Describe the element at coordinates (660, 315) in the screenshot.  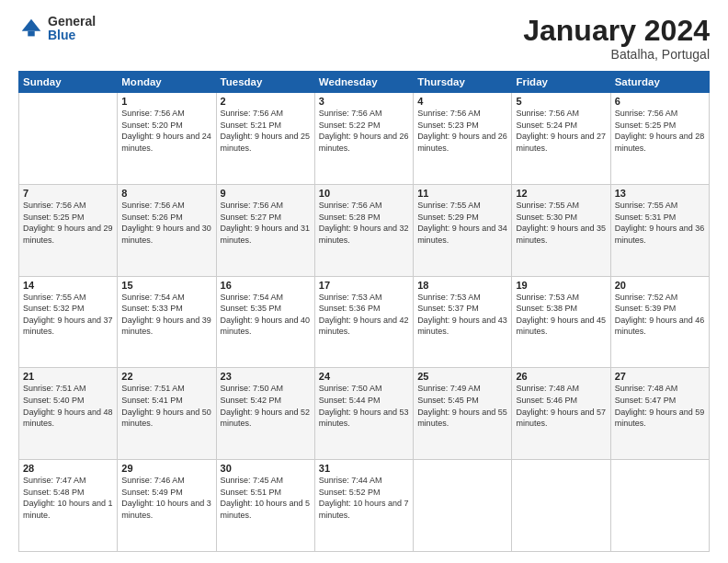
I see `day-info: Sunrise: 7:52 AM Sunset: 5:39 PM Dayligh…` at that location.